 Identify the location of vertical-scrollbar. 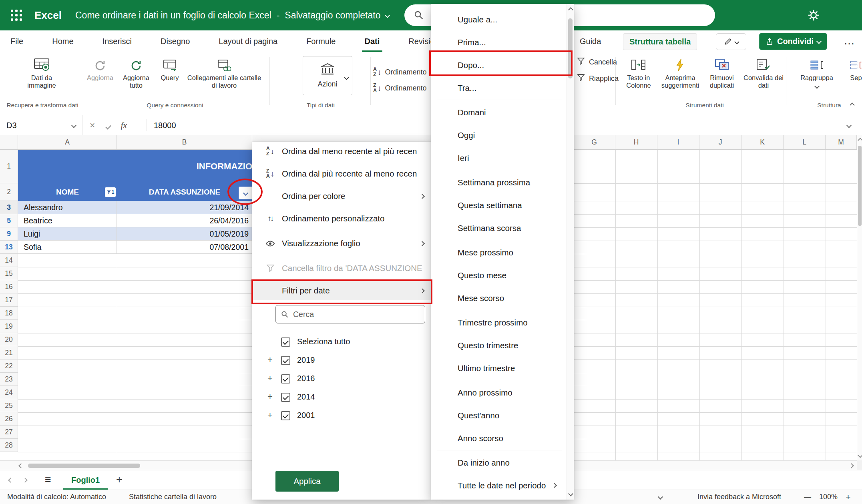
(859, 298).